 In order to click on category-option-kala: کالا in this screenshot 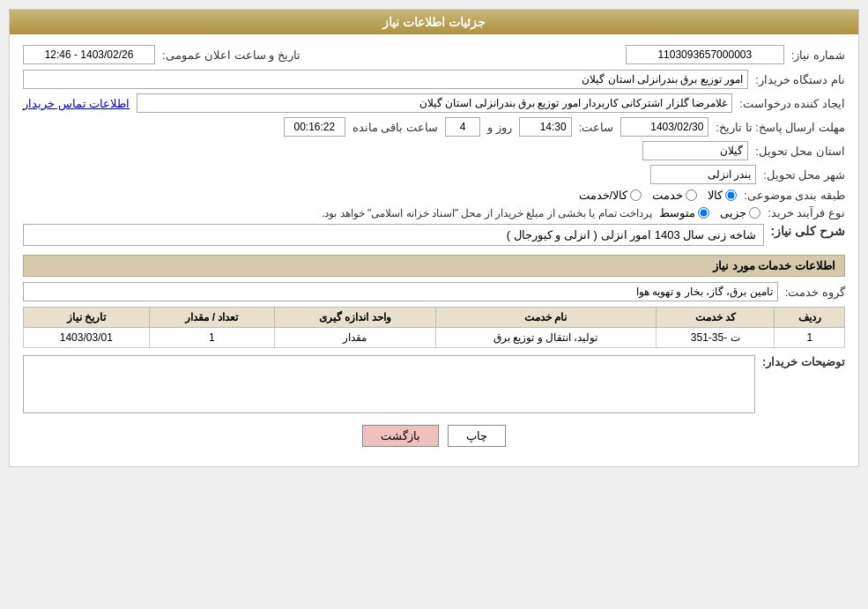, I will do `click(723, 196)`.